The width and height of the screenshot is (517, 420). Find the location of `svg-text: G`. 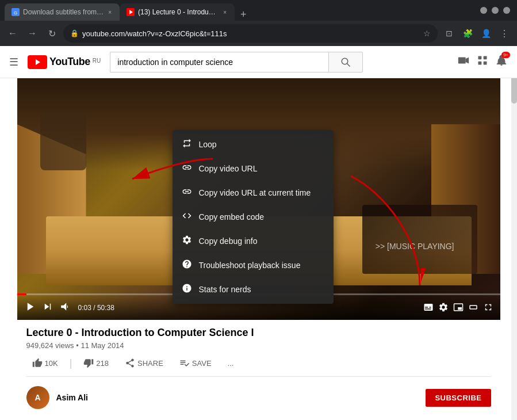

svg-text: G is located at coordinates (16, 13).